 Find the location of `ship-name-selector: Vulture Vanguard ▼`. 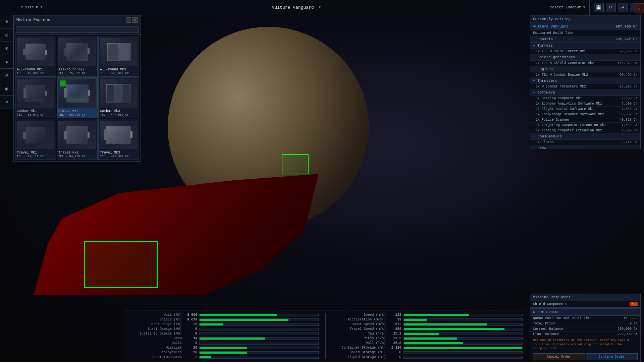

ship-name-selector: Vulture Vanguard ▼ is located at coordinates (297, 7).